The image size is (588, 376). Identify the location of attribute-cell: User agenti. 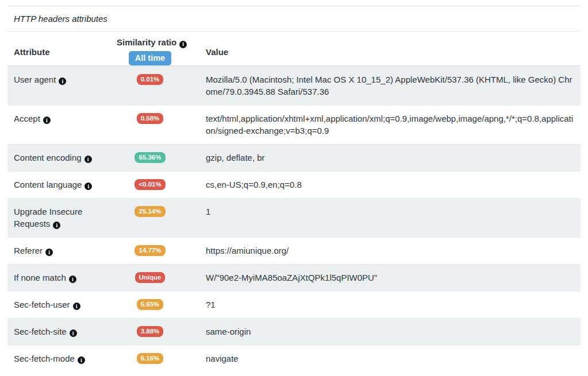
(62, 79).